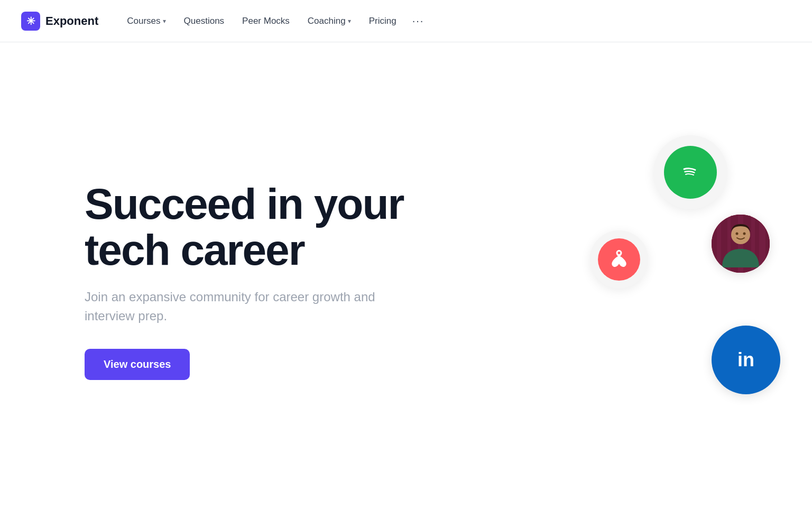 The height and width of the screenshot is (519, 812). Describe the element at coordinates (619, 260) in the screenshot. I see `airbnb-badge` at that location.